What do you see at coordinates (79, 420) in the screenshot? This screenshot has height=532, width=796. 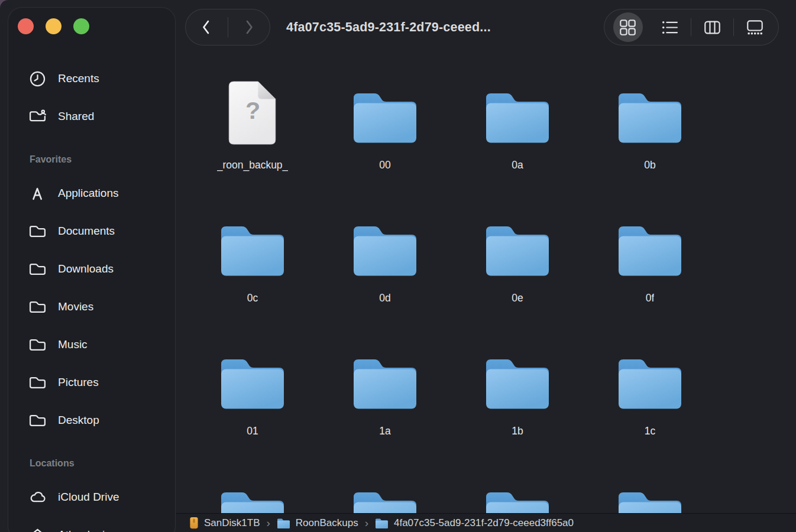 I see `sidebar-item-label: Desktop` at bounding box center [79, 420].